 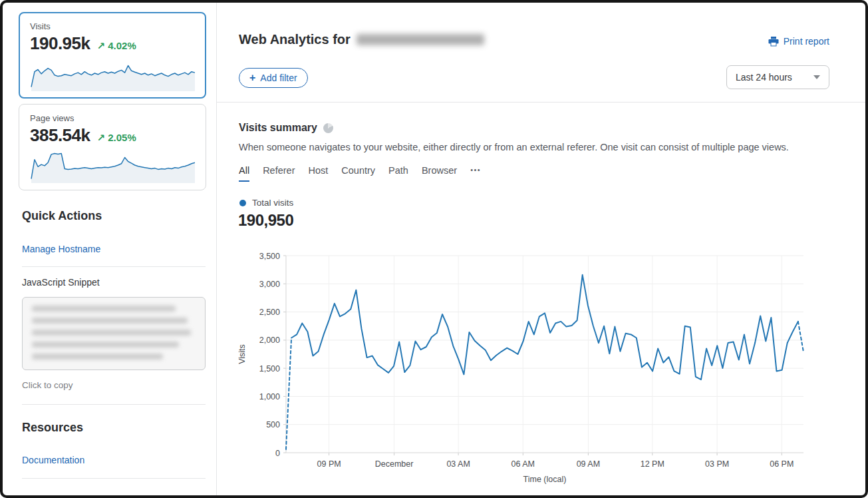 I want to click on pie-help-icon, so click(x=329, y=128).